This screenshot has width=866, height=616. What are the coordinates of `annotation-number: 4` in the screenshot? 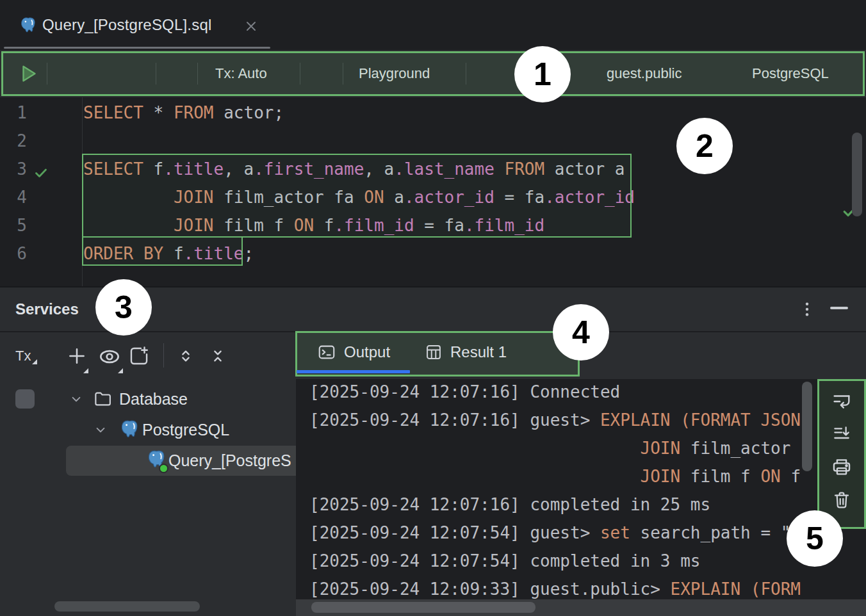 It's located at (581, 332).